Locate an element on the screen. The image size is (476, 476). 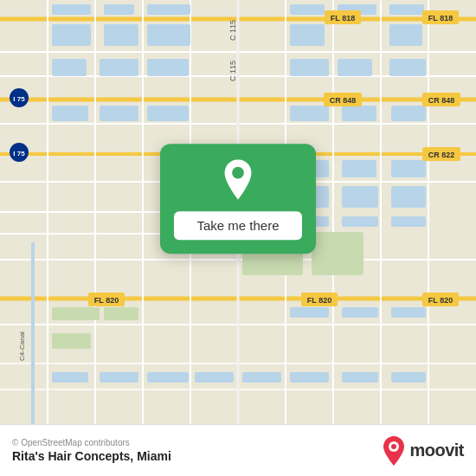
moovit-logo: moovit is located at coordinates (422, 451).